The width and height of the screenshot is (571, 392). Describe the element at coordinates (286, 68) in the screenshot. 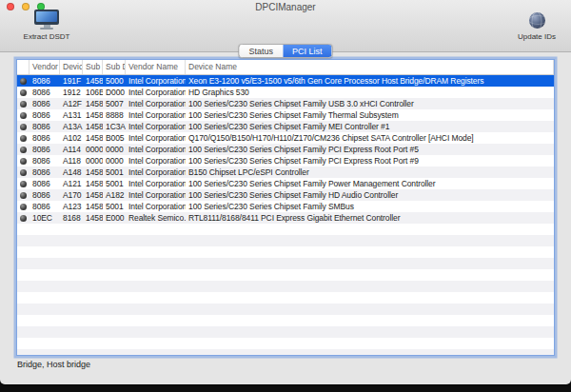

I see `table-header: VendorDeviceSub V...Sub D...Vendor NameD…` at that location.